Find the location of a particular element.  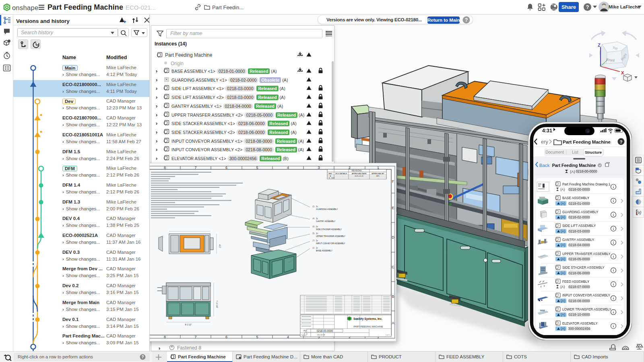

svg-text: Document is located at coordinates (555, 152).